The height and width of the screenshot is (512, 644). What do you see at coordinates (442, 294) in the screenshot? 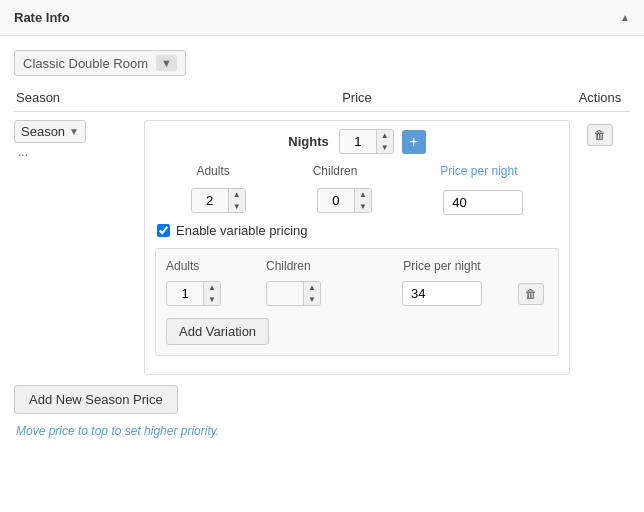
I see `var-price-value-col` at bounding box center [442, 294].